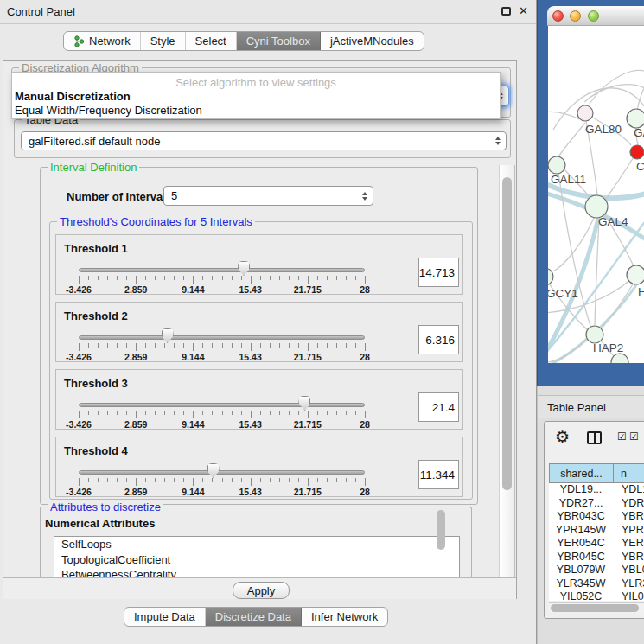 The image size is (644, 644). What do you see at coordinates (96, 249) in the screenshot?
I see `threshold-1-label: Threshold 1` at bounding box center [96, 249].